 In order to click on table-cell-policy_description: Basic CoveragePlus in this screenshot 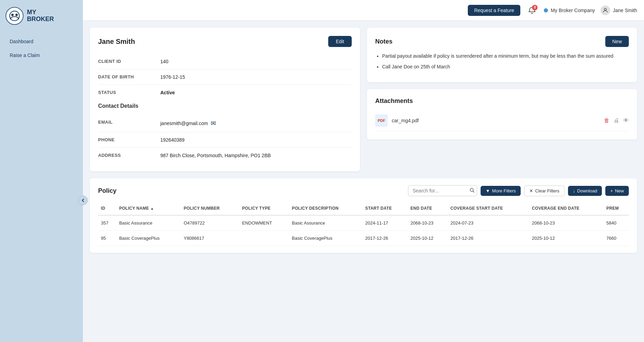, I will do `click(326, 238)`.